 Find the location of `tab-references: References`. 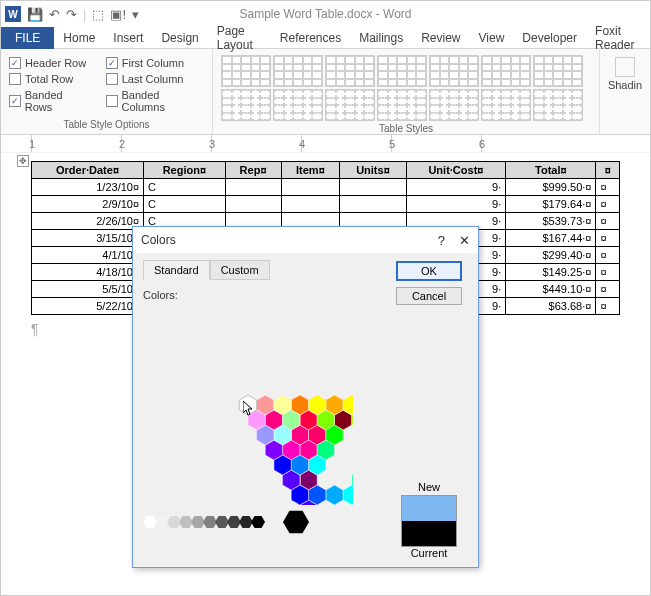

tab-references: References is located at coordinates (310, 38).